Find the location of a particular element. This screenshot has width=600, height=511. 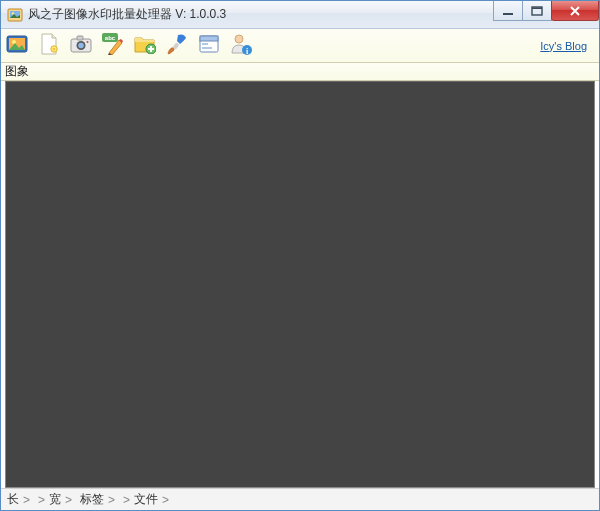

subheader: 图象 is located at coordinates (300, 72).